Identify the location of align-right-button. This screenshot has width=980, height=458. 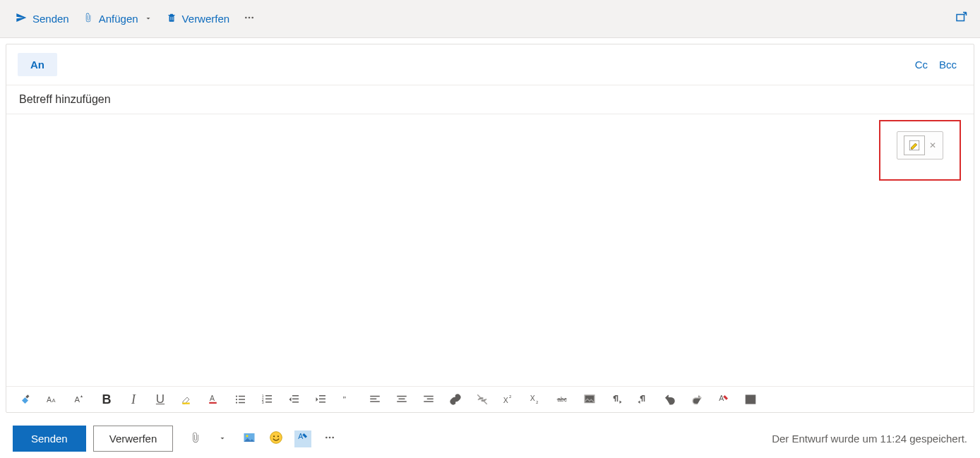
(429, 399).